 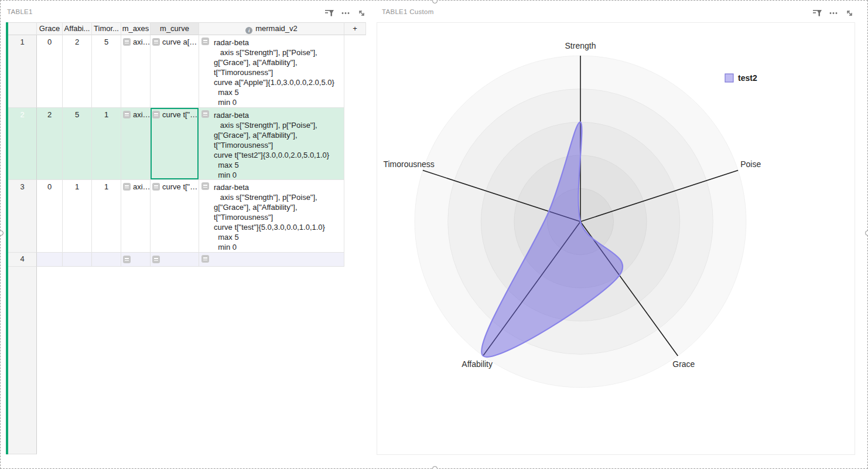 What do you see at coordinates (175, 29) in the screenshot?
I see `header-cell-m_curve: m_curve` at bounding box center [175, 29].